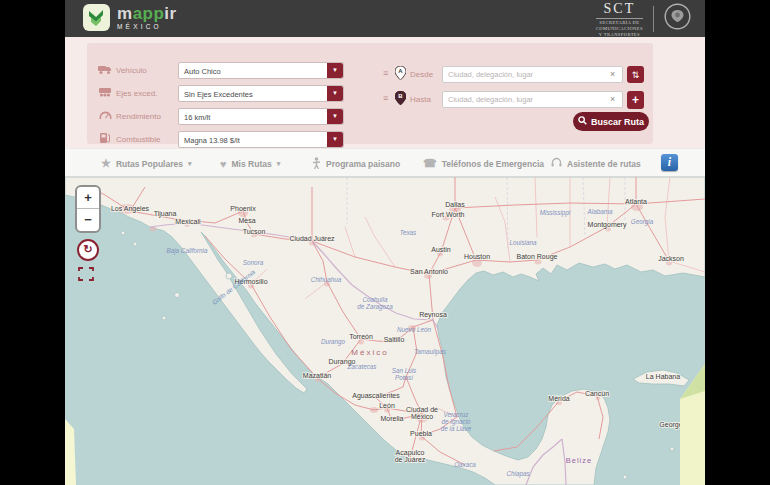 Image resolution: width=770 pixels, height=485 pixels. Describe the element at coordinates (88, 250) in the screenshot. I see `reset-view-button: ↻` at that location.